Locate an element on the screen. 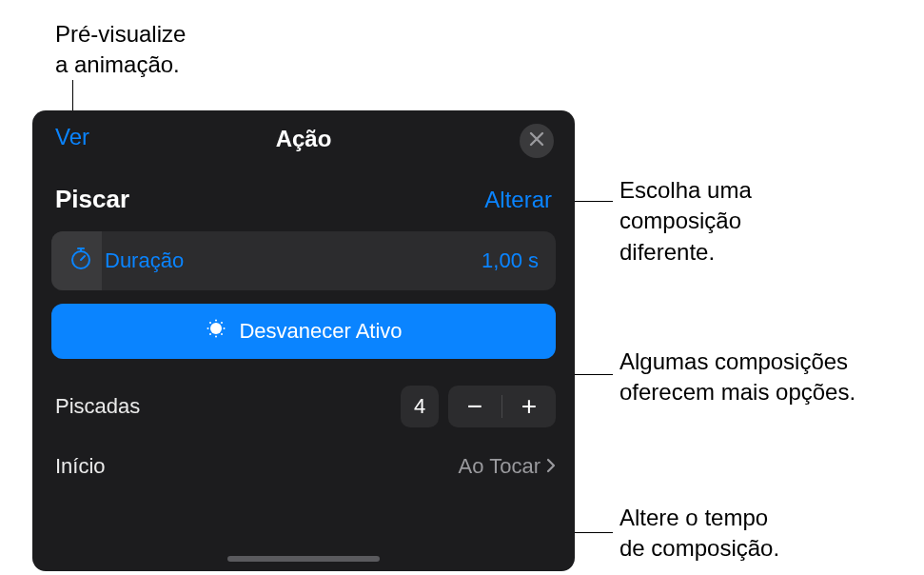 This screenshot has width=924, height=575. effect-name: Piscar is located at coordinates (92, 200).